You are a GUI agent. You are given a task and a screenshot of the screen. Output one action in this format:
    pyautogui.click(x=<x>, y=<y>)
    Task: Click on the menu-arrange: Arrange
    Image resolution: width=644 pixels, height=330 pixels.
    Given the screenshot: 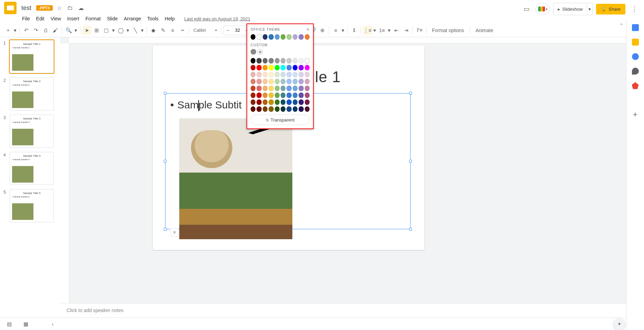 What is the action you would take?
    pyautogui.click(x=132, y=19)
    